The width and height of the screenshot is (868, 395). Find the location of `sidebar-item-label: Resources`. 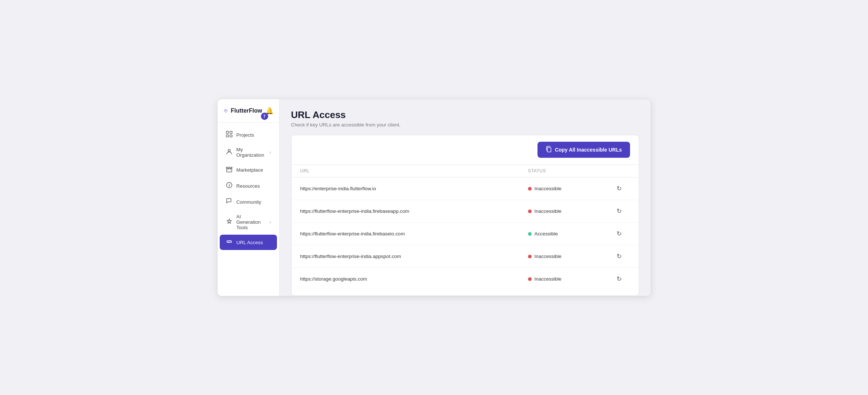

sidebar-item-label: Resources is located at coordinates (249, 186).